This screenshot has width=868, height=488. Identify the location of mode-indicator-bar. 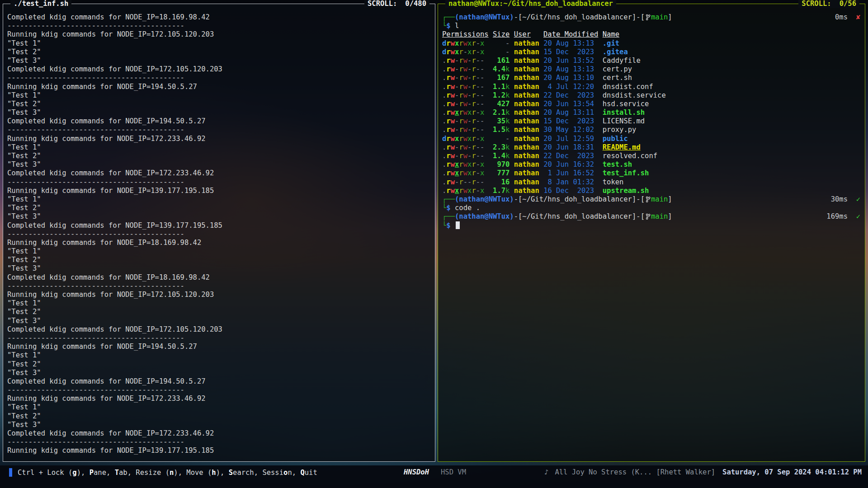
(11, 473).